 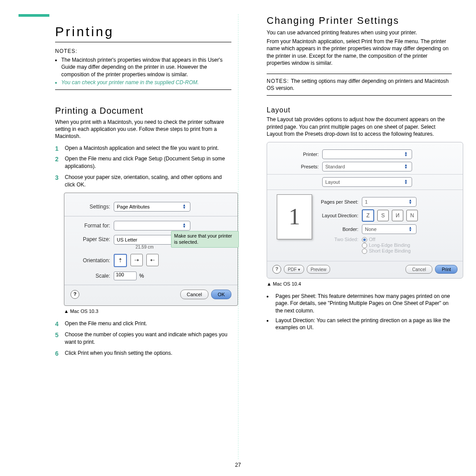 I want to click on printing-doc-intro: When you print with a Macintosh, you nee…, so click(x=143, y=130).